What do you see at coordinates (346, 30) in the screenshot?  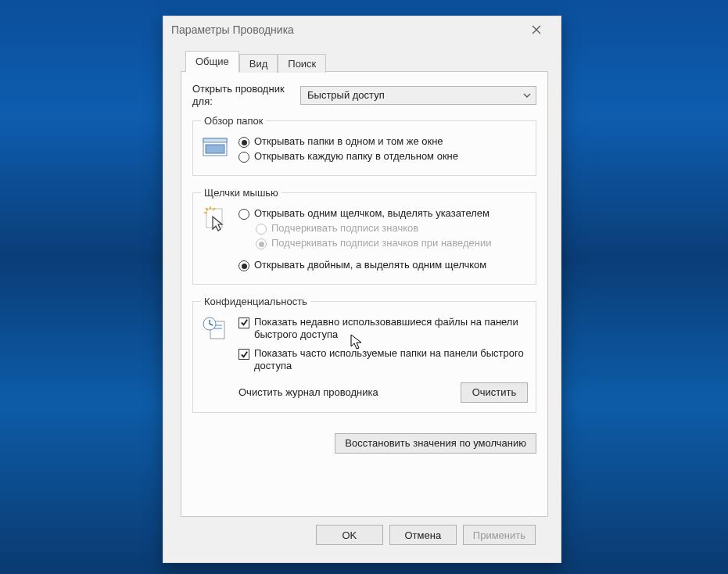 I see `dialog-title: Параметры Проводника` at bounding box center [346, 30].